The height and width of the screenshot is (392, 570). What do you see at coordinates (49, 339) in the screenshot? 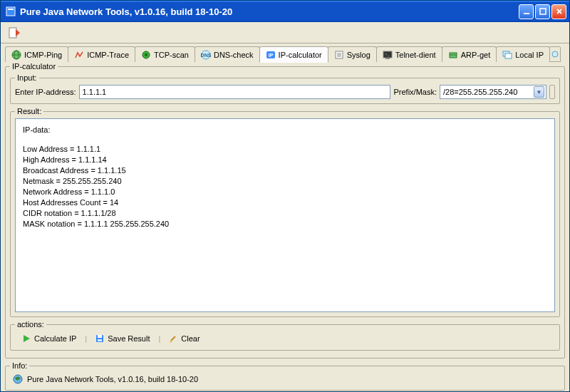
I see `calculate-ip-button: Calculate IP` at bounding box center [49, 339].